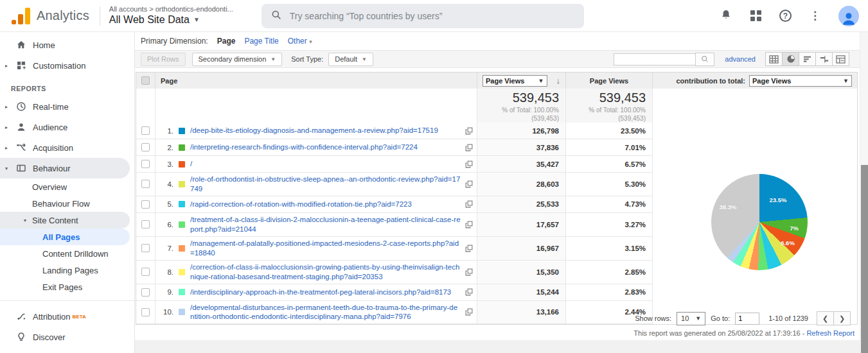  What do you see at coordinates (304, 148) in the screenshot?
I see `page-url-link: /interpreting-research-findings-with-con…` at bounding box center [304, 148].